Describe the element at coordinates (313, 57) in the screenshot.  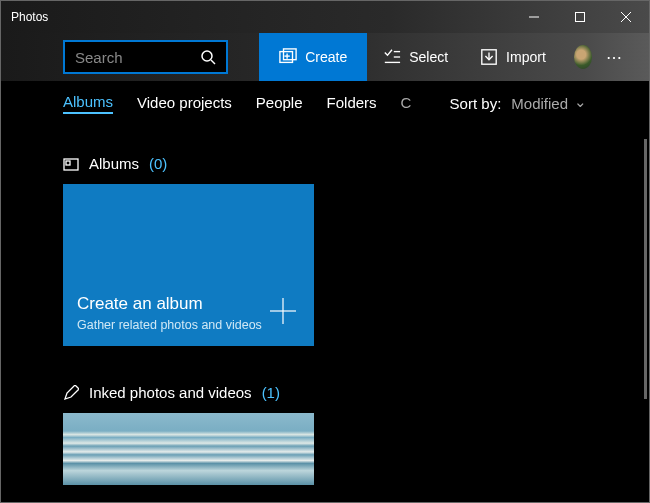
I see `create-button: Create` at that location.